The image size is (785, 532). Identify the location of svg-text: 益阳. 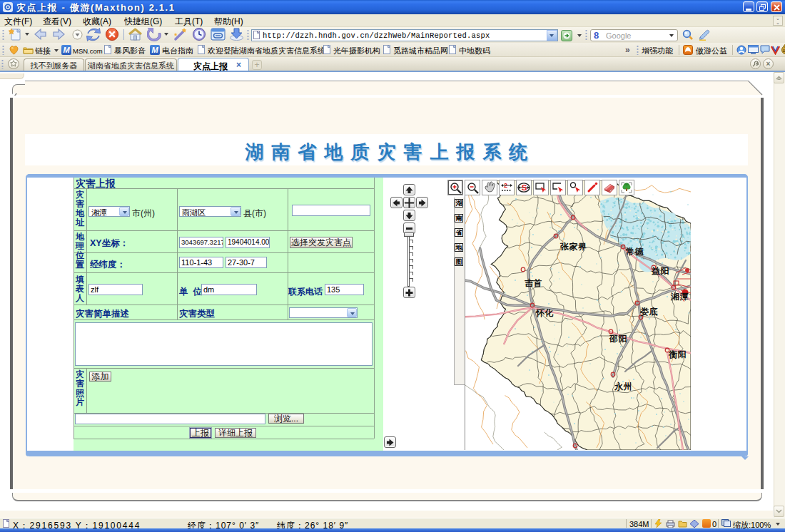
(661, 271).